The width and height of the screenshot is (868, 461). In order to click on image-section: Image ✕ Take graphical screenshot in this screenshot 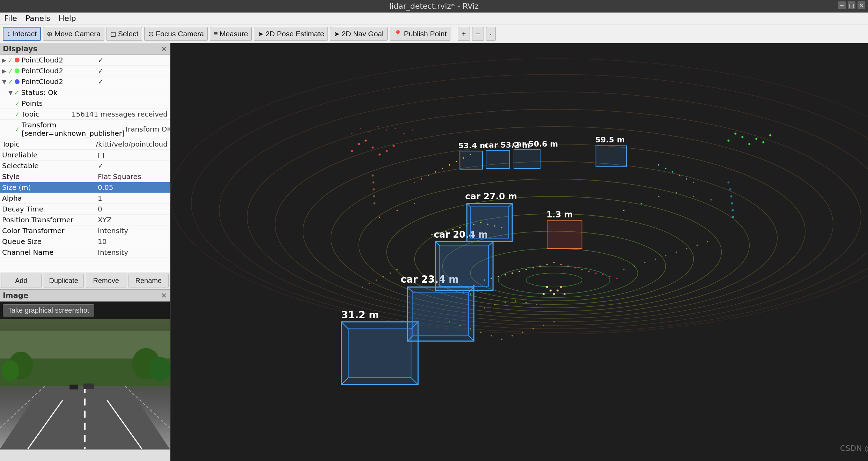, I will do `click(85, 376)`.